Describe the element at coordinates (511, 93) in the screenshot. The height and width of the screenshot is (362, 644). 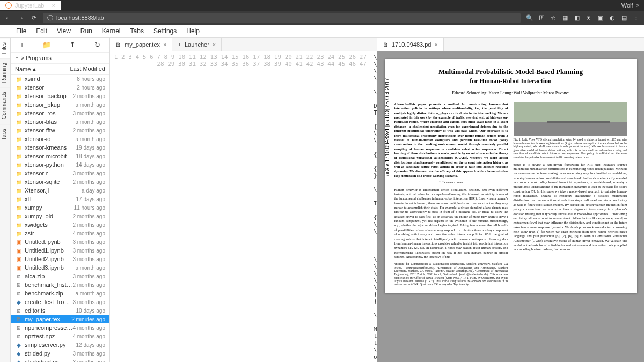
I see `paper-authors: Edward Schmerling¹ Karen Leung² Wolf Vol…` at that location.